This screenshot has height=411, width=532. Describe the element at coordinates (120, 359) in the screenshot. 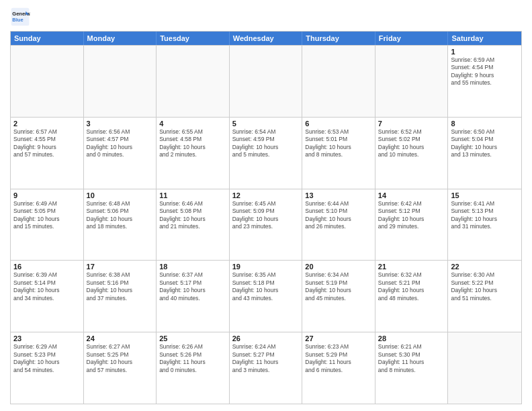

I see `day-info: Sunrise: 6:27 AMSunset: 5:25 PMDaylight:…` at that location.